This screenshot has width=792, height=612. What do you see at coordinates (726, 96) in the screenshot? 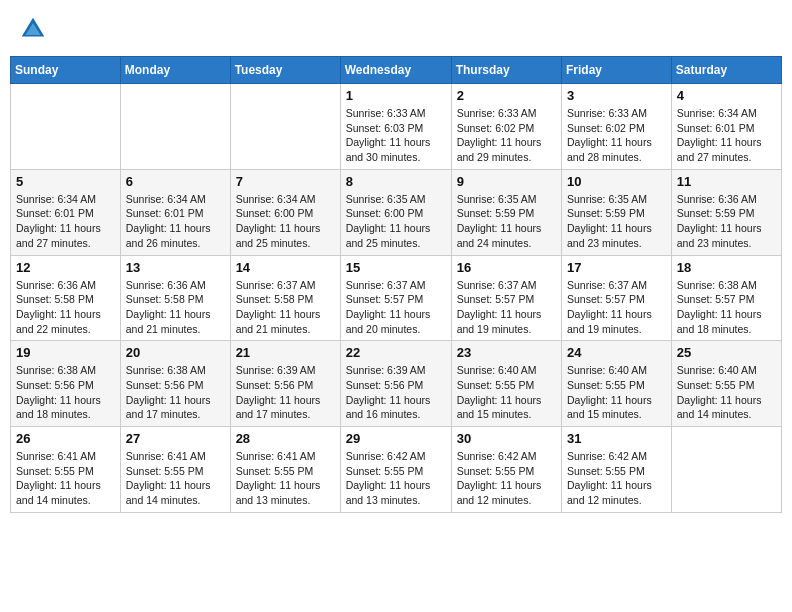
I see `day-number: 4` at bounding box center [726, 96].